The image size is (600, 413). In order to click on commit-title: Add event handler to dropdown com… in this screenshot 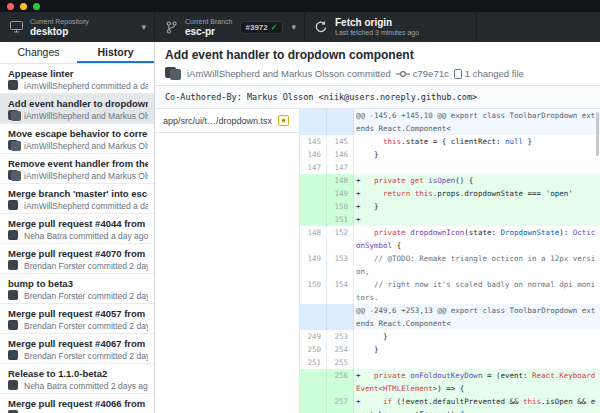, I will do `click(78, 104)`.